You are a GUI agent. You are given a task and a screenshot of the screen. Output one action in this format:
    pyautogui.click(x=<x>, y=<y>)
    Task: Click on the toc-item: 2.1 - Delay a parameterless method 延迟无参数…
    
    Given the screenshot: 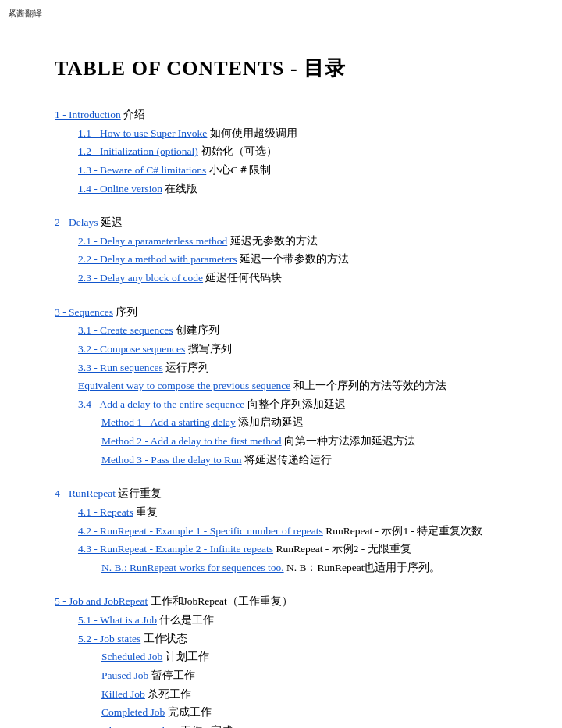 What is the action you would take?
    pyautogui.click(x=285, y=241)
    